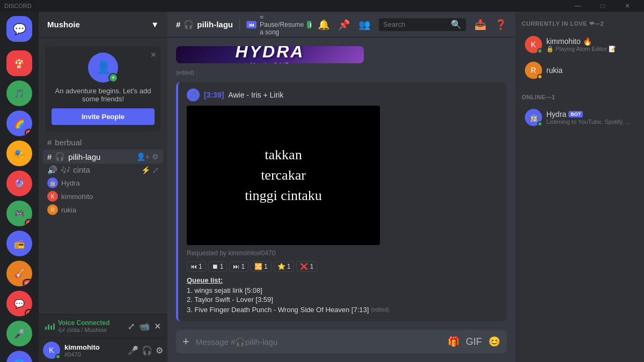  I want to click on online-status-dot, so click(58, 357).